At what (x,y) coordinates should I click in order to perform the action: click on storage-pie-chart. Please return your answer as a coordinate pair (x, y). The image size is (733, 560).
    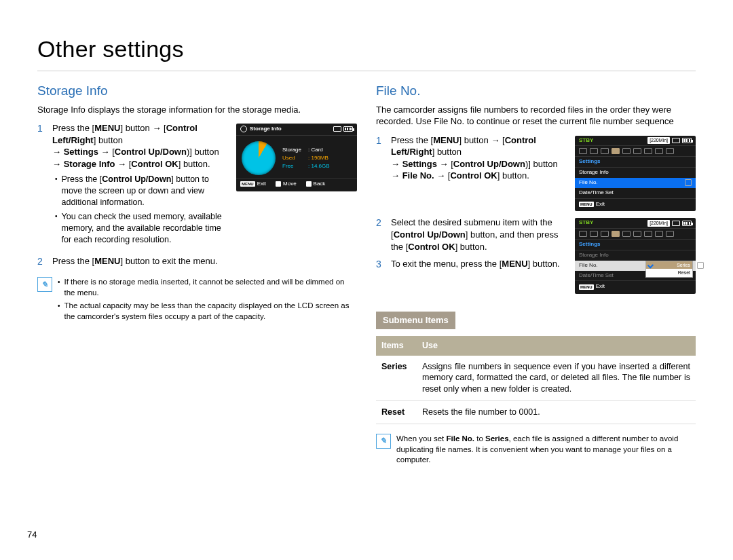
    Looking at the image, I should click on (259, 158).